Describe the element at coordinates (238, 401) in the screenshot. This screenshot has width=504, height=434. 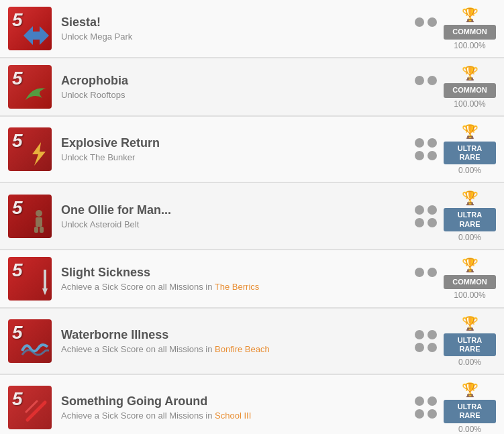
I see `achievement-title: Something Going Around` at that location.